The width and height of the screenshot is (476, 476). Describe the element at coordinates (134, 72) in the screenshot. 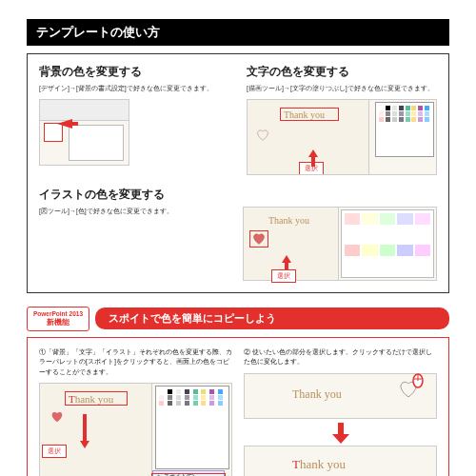

I see `section-title: 背景の色を変更する` at that location.